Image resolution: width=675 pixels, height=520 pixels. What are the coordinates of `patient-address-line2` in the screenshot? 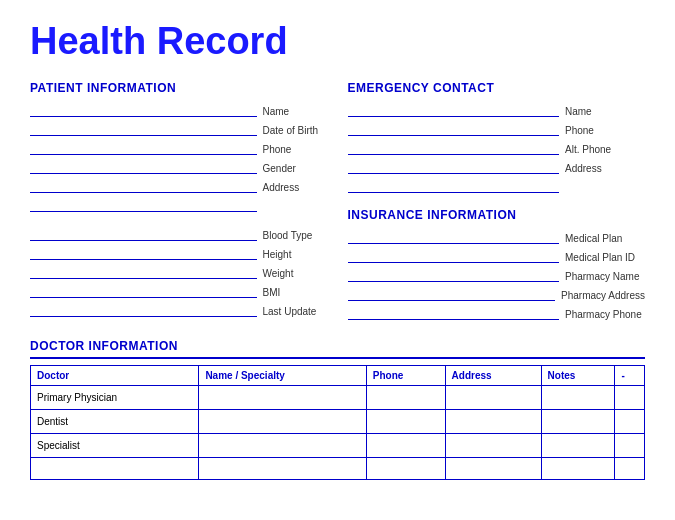 It's located at (144, 205).